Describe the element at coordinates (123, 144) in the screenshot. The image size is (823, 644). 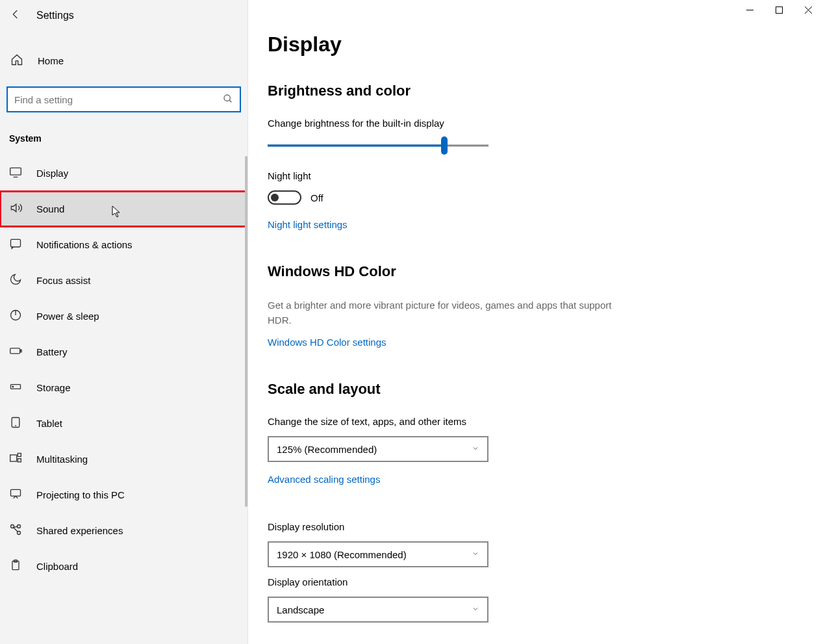
I see `section-label: System` at that location.